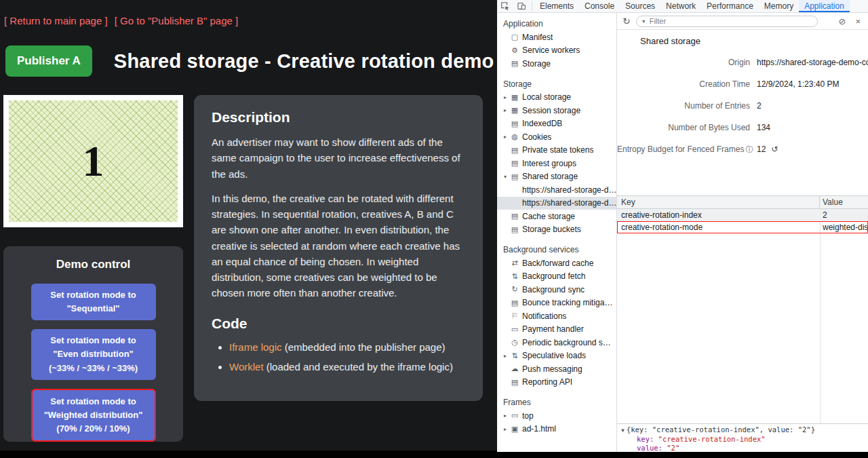 The width and height of the screenshot is (868, 458). What do you see at coordinates (743, 430) in the screenshot?
I see `preview-summary: ▼{key: "creative-rotation-index", value:…` at bounding box center [743, 430].